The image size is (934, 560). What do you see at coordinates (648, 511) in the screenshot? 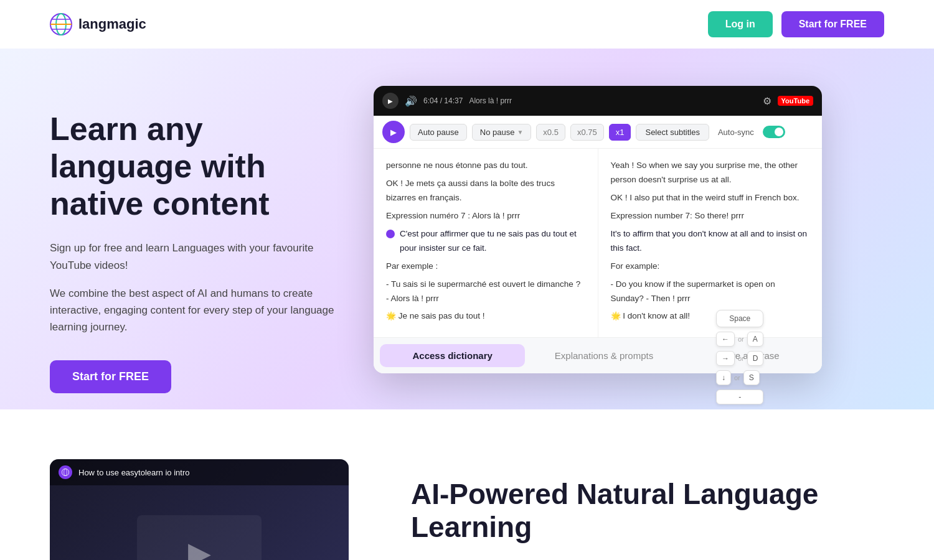
I see `second-title: AI-Powered Natural Language Learning` at bounding box center [648, 511].